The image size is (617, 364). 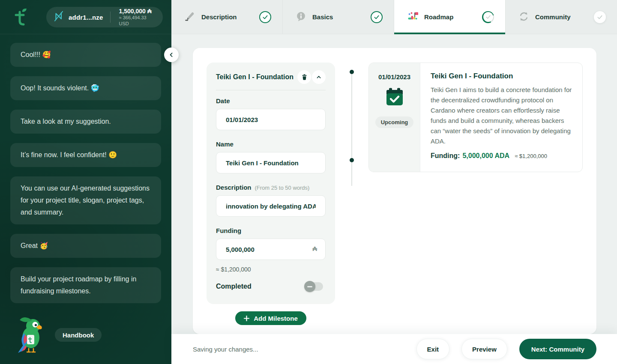 What do you see at coordinates (247, 319) in the screenshot?
I see `plus-icon` at bounding box center [247, 319].